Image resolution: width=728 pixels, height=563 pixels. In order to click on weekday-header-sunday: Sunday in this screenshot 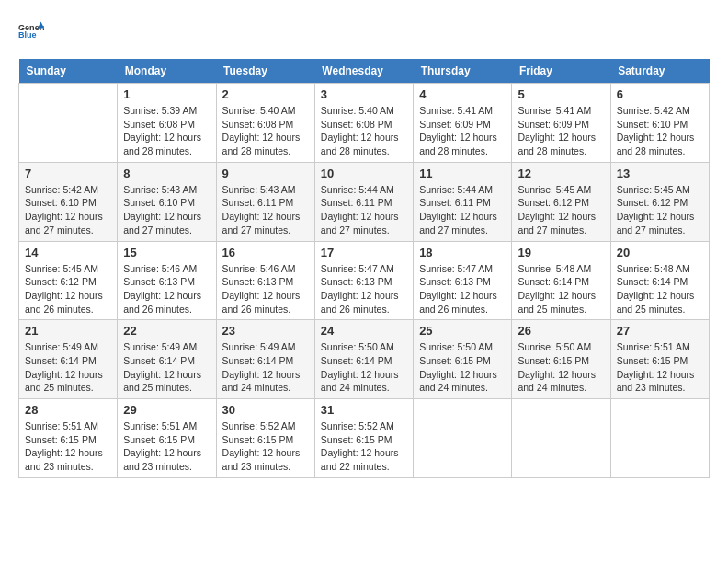, I will do `click(68, 72)`.